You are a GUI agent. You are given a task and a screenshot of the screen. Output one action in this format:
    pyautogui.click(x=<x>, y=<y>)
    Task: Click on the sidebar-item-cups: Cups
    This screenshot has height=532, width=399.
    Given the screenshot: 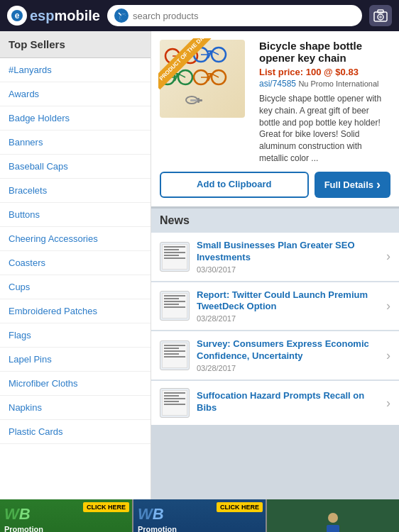 What is the action you would take?
    pyautogui.click(x=75, y=287)
    